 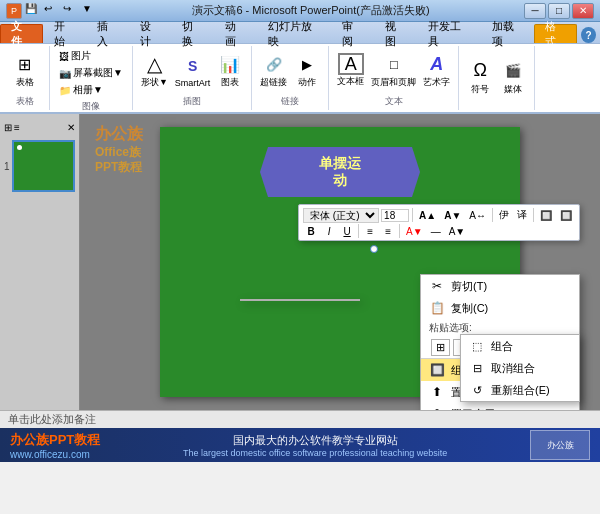 I want to click on undo-icon-tb: ↩, so click(x=52, y=11).